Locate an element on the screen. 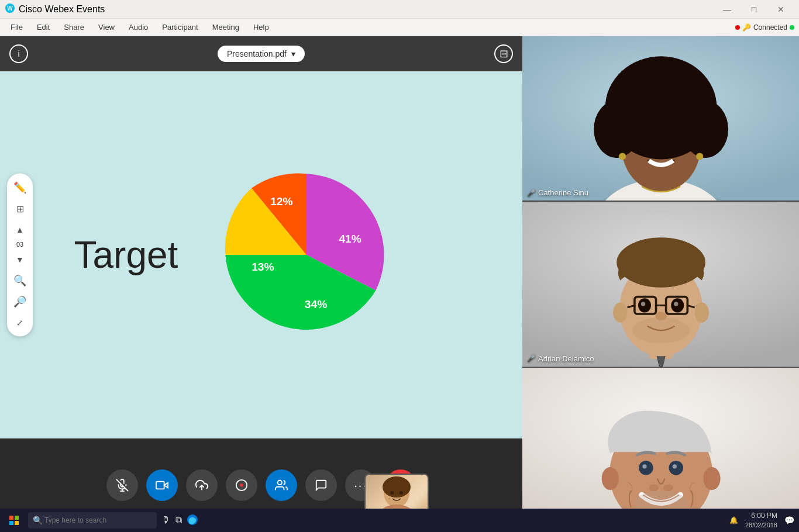 The width and height of the screenshot is (799, 532). catherine-name-text: Catherine Sinu is located at coordinates (563, 193).